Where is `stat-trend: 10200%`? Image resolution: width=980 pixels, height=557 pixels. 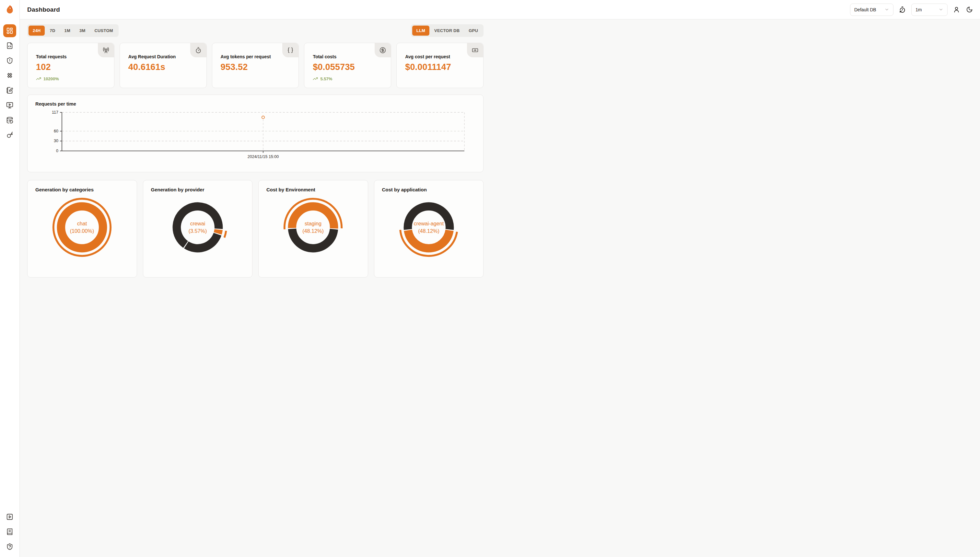 stat-trend: 10200% is located at coordinates (75, 79).